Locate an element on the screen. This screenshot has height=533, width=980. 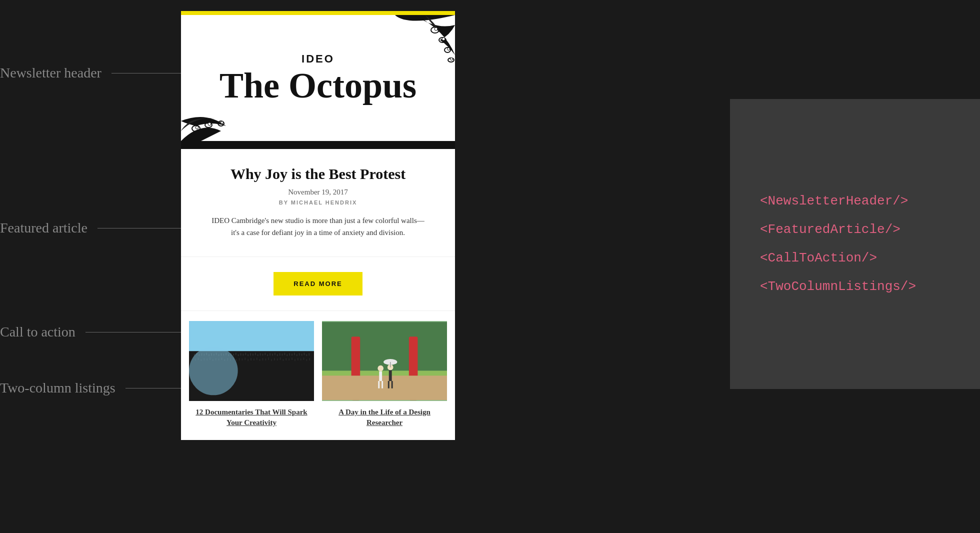
article-date: November 19, 2017 is located at coordinates (318, 192).